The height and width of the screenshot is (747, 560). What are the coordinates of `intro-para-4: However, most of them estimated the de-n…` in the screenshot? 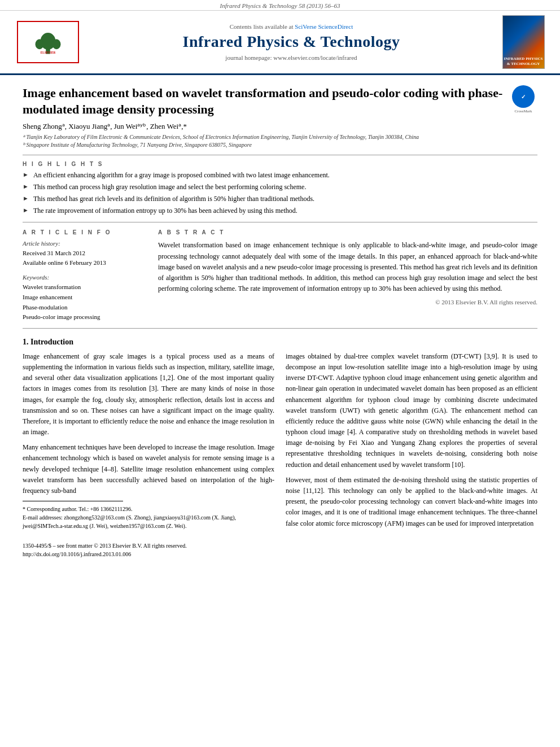 It's located at (412, 502).